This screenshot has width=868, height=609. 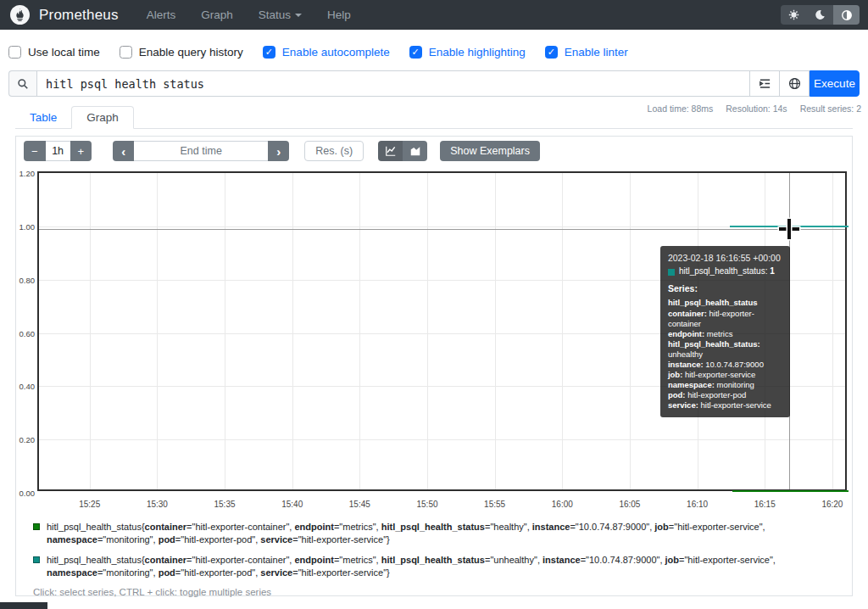 What do you see at coordinates (54, 53) in the screenshot?
I see `checkbox-use-local-time: Use local time` at bounding box center [54, 53].